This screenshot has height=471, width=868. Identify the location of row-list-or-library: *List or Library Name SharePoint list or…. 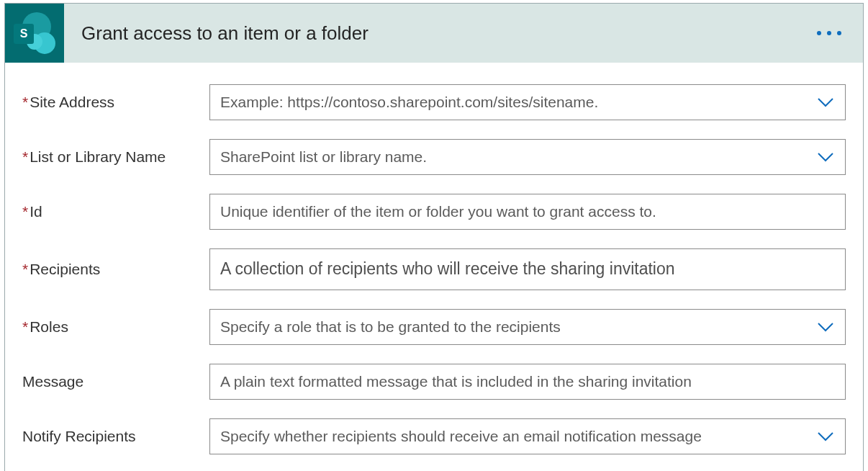
(434, 157).